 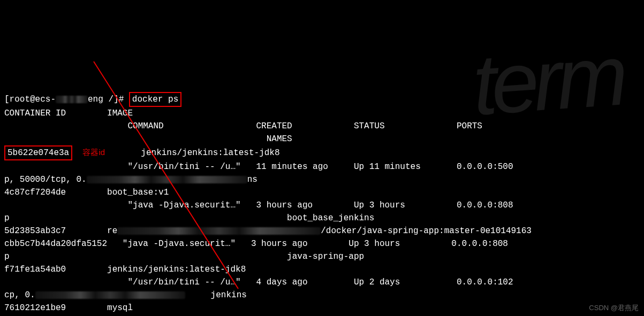 What do you see at coordinates (64, 99) in the screenshot?
I see `shell-prompt: [root@ecs-eng /]#` at bounding box center [64, 99].